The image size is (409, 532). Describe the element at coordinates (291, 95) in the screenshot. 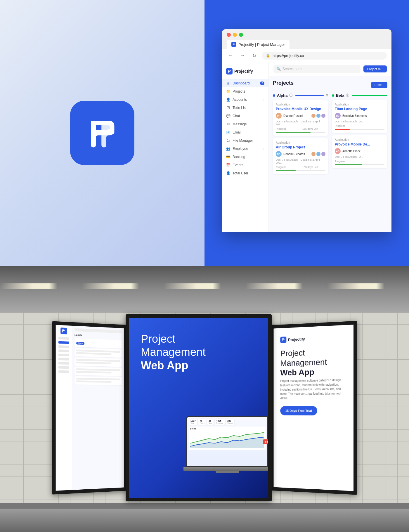

I see `alpha-info-icon: ⓘ` at that location.